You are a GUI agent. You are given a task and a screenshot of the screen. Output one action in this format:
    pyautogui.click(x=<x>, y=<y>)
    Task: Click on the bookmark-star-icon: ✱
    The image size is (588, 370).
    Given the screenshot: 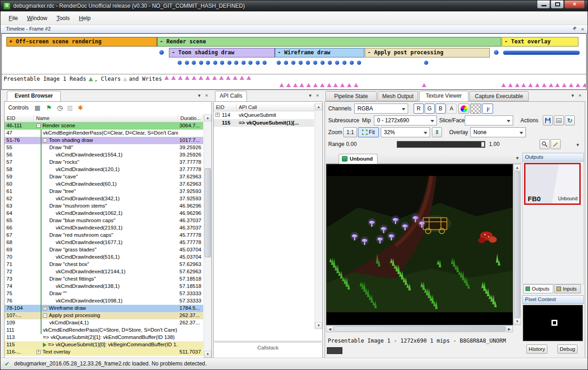 What is the action you would take?
    pyautogui.click(x=80, y=108)
    